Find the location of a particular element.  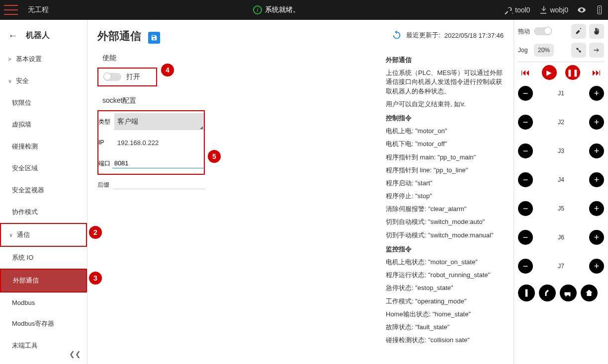

sidebar-item-3: 虚拟墙 is located at coordinates (44, 125).